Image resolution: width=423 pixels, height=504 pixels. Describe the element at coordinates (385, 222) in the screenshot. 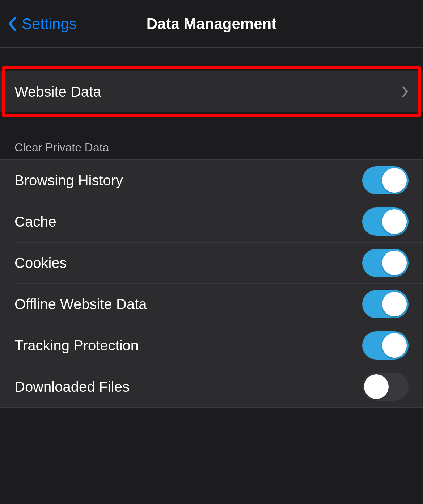

I see `toggle-cache` at that location.